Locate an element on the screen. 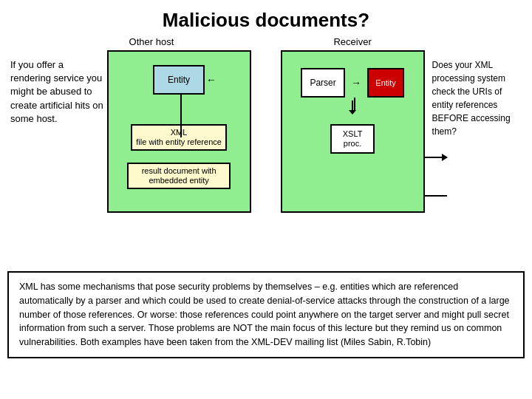 The width and height of the screenshot is (532, 399). left-text-line5: some host. is located at coordinates (59, 119).